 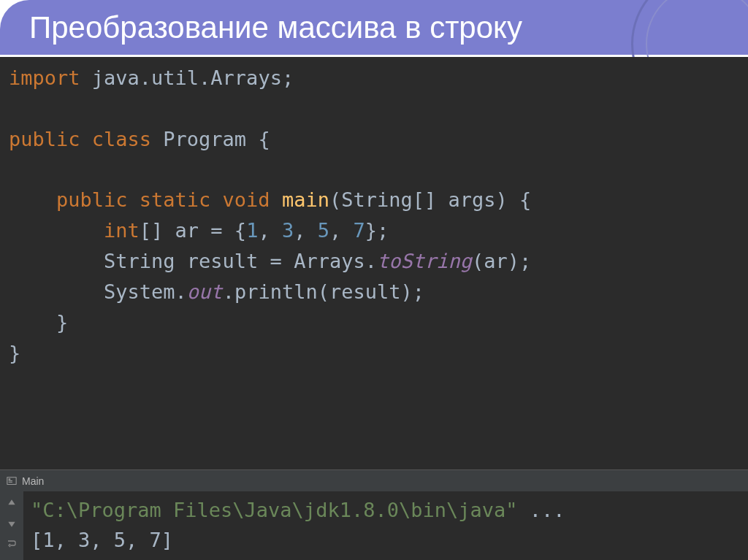 I want to click on soft-wrap-icon, so click(x=12, y=544).